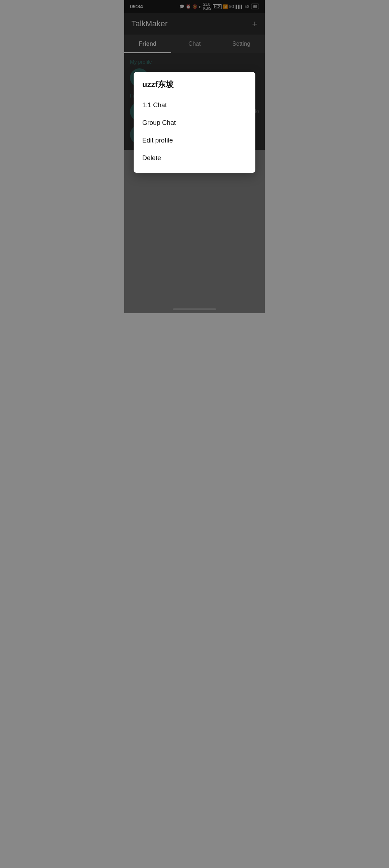 This screenshot has width=389, height=868. I want to click on context-menu-edit-profile: Edit profile, so click(194, 140).